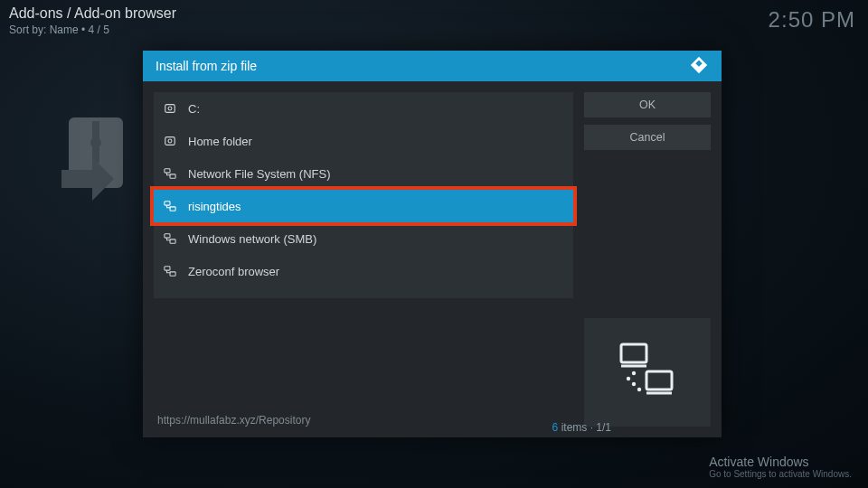  What do you see at coordinates (363, 174) in the screenshot?
I see `list-item: Network File System (NFS)` at bounding box center [363, 174].